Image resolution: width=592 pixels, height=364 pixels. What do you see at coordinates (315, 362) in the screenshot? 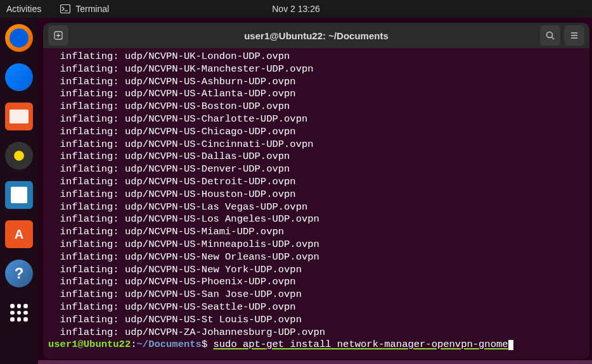
I see `bottom-panel` at bounding box center [315, 362].